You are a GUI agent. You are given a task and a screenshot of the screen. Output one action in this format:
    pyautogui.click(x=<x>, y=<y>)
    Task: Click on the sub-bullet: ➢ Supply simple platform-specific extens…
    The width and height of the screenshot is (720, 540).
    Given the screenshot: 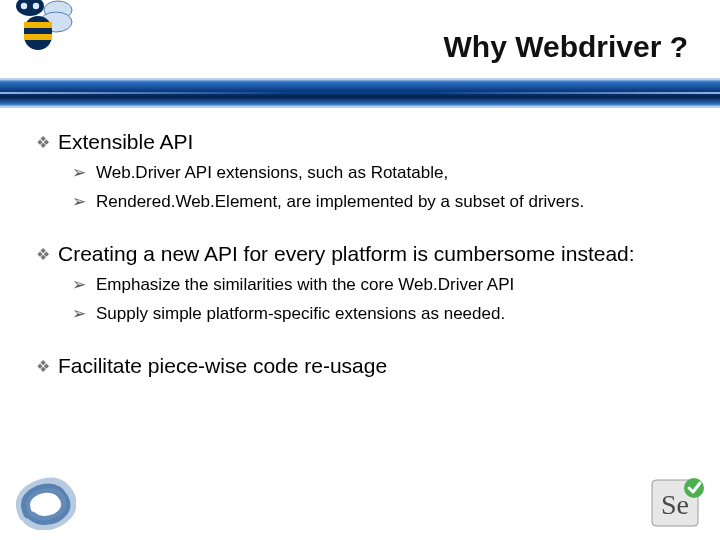 What is the action you would take?
    pyautogui.click(x=382, y=314)
    